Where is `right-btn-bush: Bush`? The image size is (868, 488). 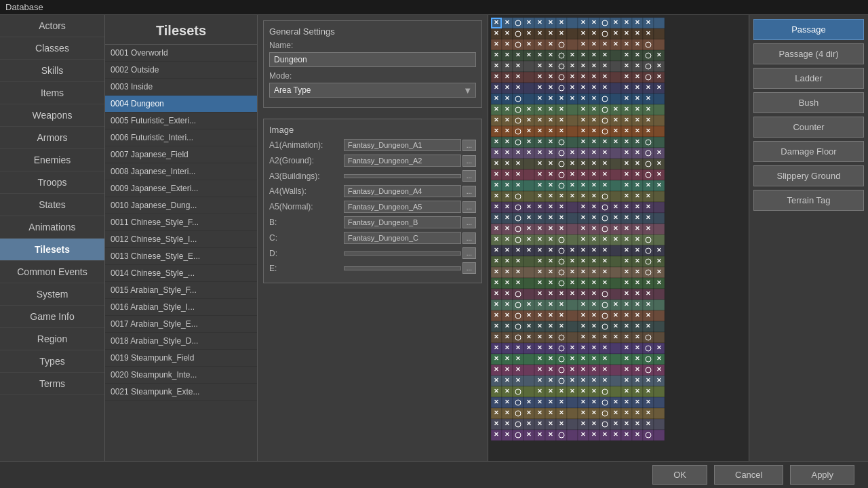
right-btn-bush: Bush is located at coordinates (808, 103).